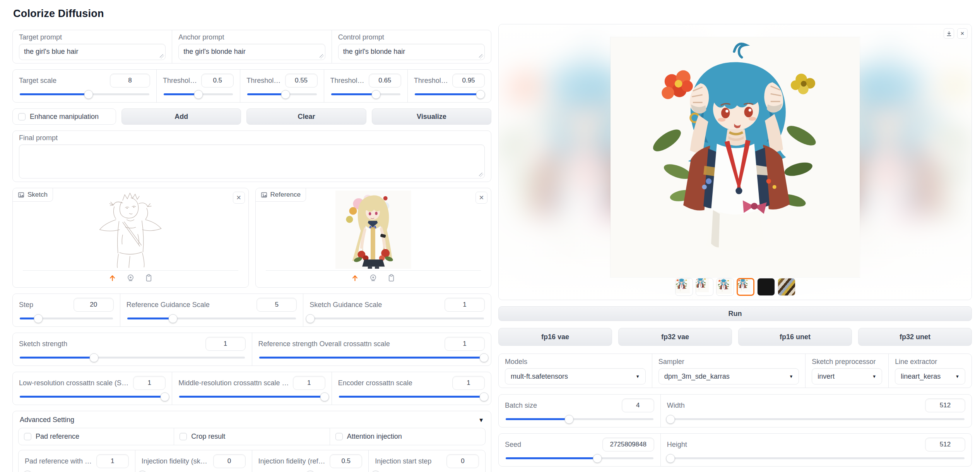 This screenshot has height=472, width=980. I want to click on sketch-strength-slider, so click(132, 358).